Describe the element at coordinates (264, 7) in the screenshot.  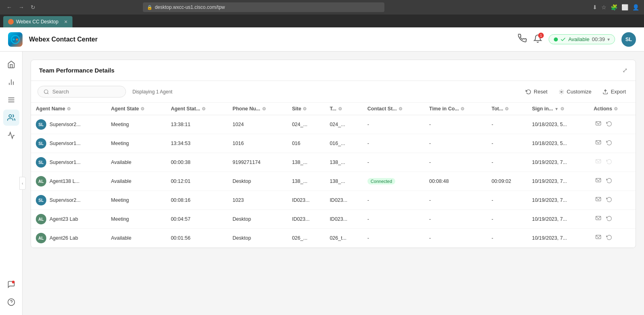
I see `address-bar: 🔒 desktop.wxcc-us1.cisco.com/tpw` at that location.